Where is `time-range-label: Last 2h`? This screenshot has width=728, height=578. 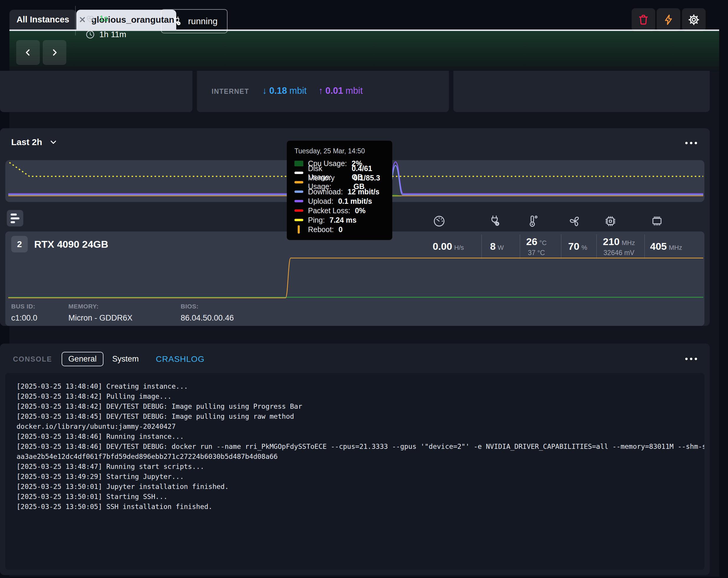 time-range-label: Last 2h is located at coordinates (27, 142).